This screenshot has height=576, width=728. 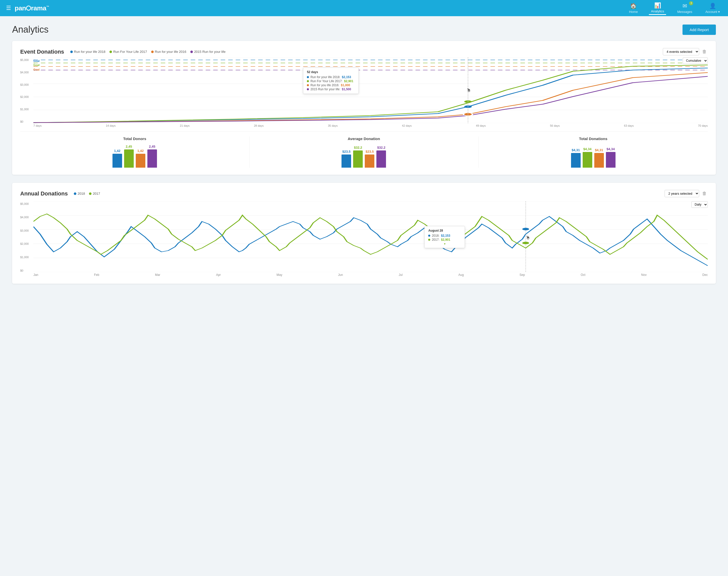 What do you see at coordinates (364, 237) in the screenshot?
I see `annual-chart-container: $5,000 $4,000 $3,000 $2,000 $1,000 $0 Da…` at bounding box center [364, 237].